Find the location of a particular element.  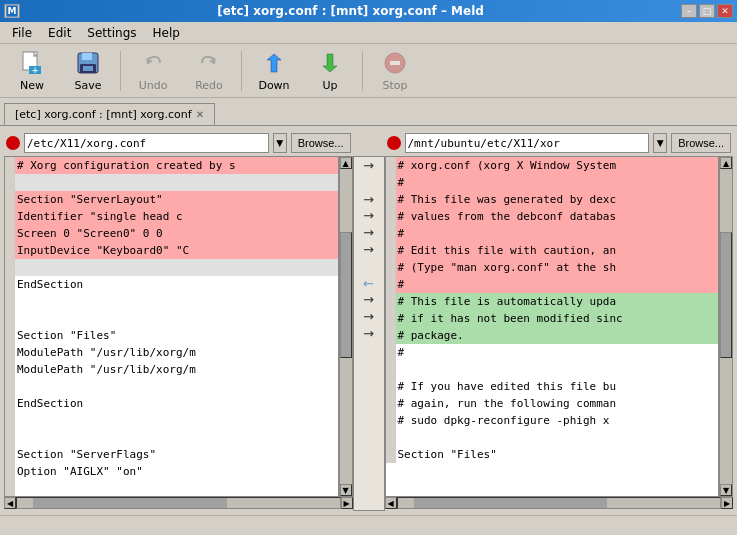

line-text: Section "Files" is located at coordinates (66, 336).